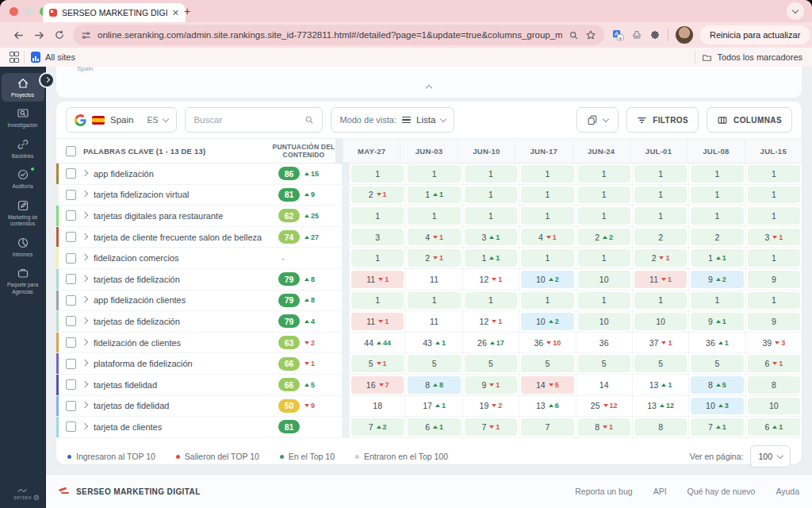 Image resolution: width=812 pixels, height=508 pixels. Describe the element at coordinates (658, 151) in the screenshot. I see `date-column-header: JUL-01` at that location.